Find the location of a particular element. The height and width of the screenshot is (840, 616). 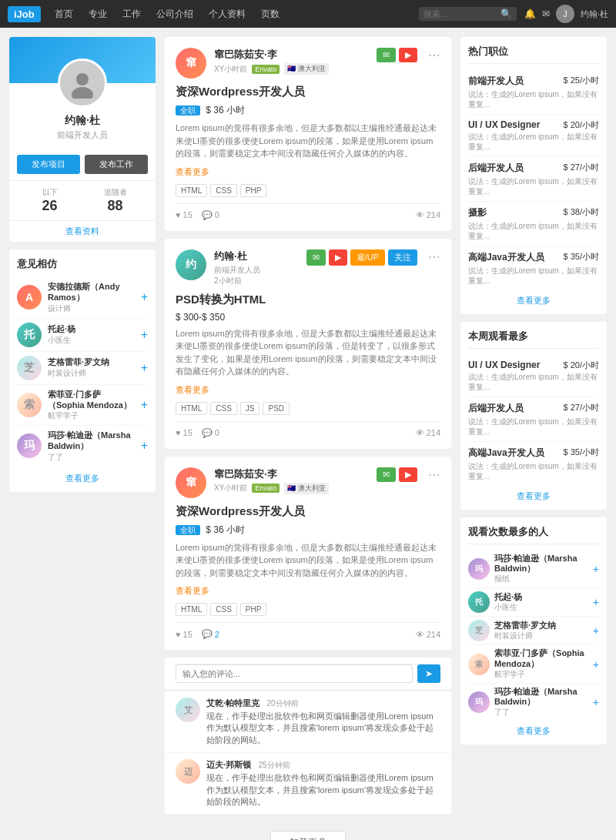

nav-home: 首页 is located at coordinates (64, 14).